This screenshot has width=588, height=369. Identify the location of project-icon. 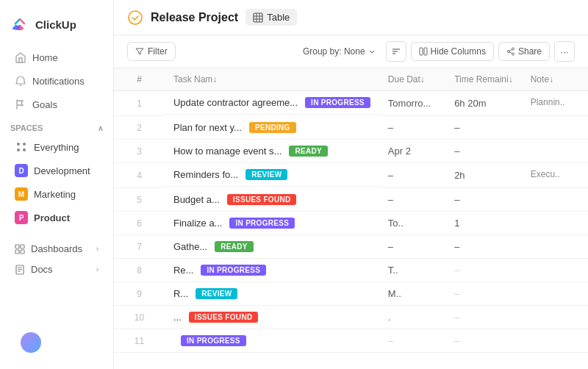
(135, 18).